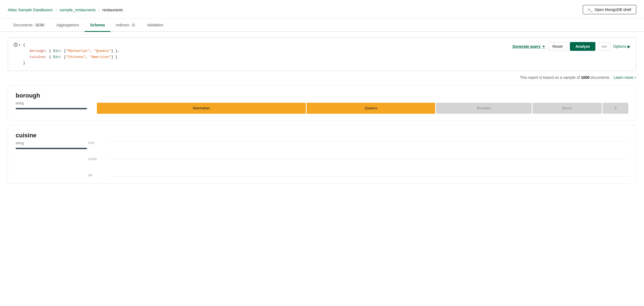 This screenshot has height=306, width=644. I want to click on header: Atlas Sample Databases › sample_restaura…, so click(322, 9).